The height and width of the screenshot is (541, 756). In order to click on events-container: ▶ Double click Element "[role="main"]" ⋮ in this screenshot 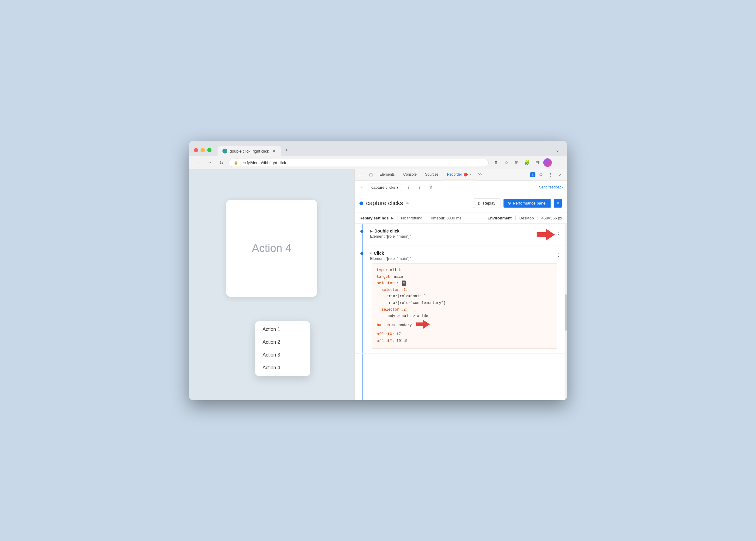, I will do `click(461, 312)`.